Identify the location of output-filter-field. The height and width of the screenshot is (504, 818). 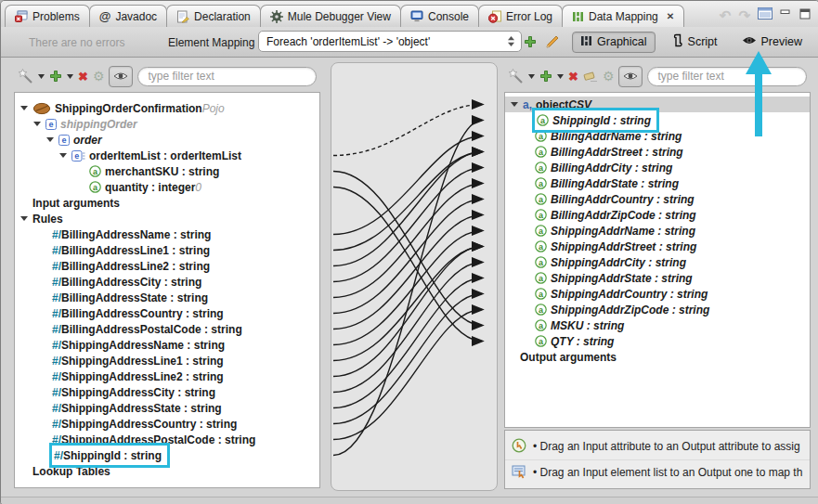
(727, 76).